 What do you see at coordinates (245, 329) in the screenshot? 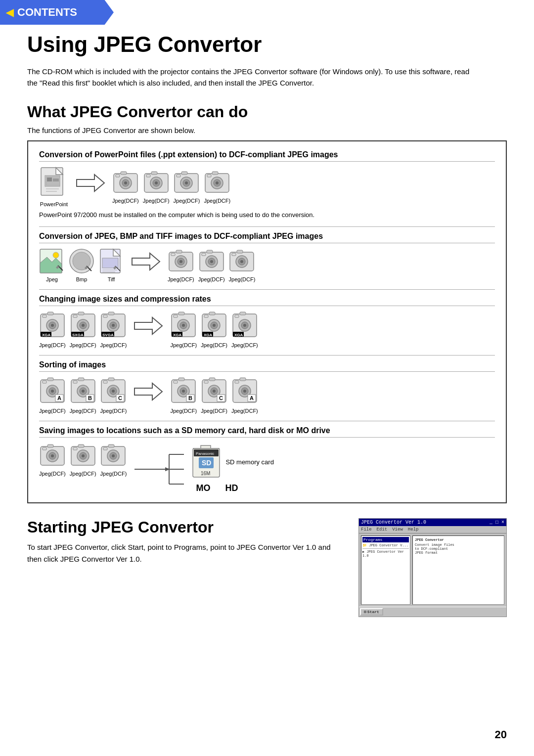
I see `resize-dest-xga-3: XGA Jpeg(DCF)` at bounding box center [245, 329].